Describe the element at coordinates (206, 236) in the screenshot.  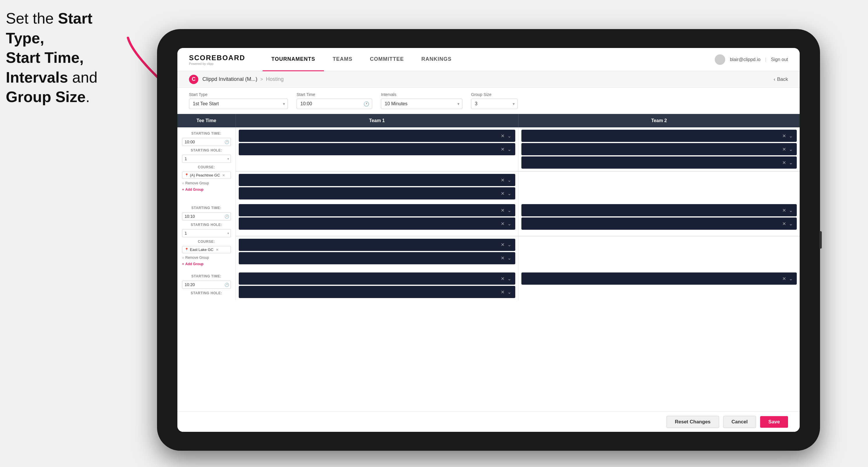
I see `group-2-left: STARTING TIME: 10:10 🕐 STARTING HOLE: 1 …` at that location.